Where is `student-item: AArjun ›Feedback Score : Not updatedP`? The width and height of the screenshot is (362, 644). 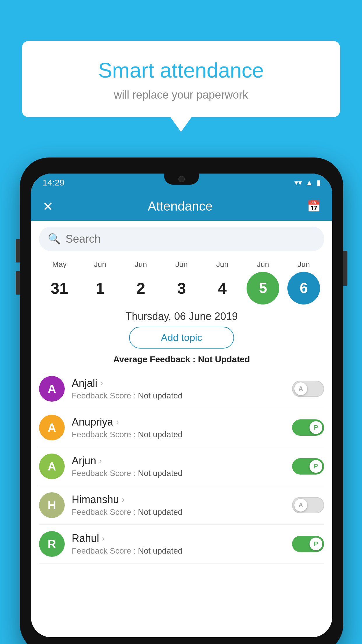
student-item: AArjun ›Feedback Score : Not updatedP is located at coordinates (182, 467).